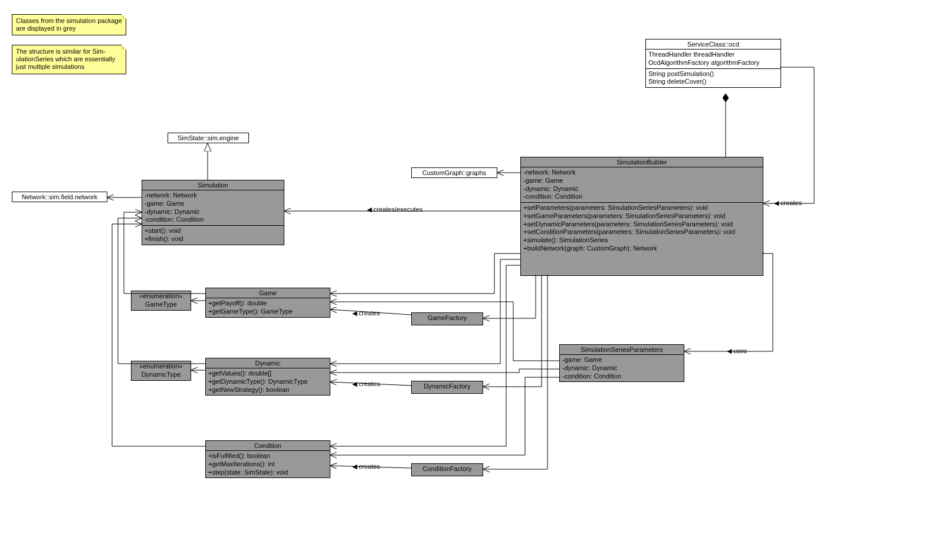  What do you see at coordinates (60, 197) in the screenshot?
I see `class-network-ext: Network::sim.field.network` at bounding box center [60, 197].